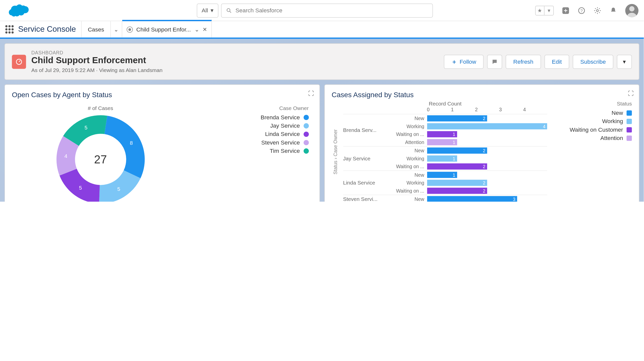 This screenshot has height=361, width=644. Describe the element at coordinates (47, 29) in the screenshot. I see `app-name: Service Console` at that location.